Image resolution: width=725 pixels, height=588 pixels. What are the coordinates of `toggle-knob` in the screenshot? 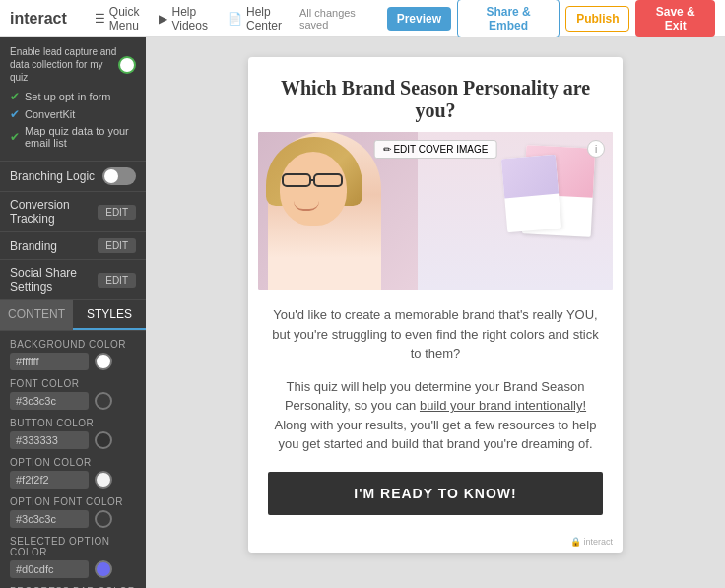 It's located at (127, 65).